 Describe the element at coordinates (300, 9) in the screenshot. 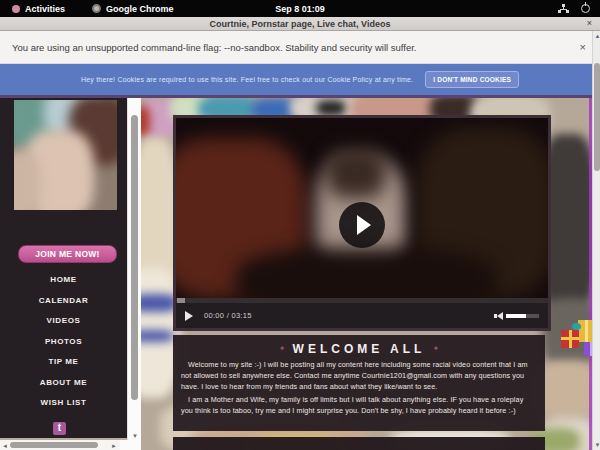

I see `clock: Sep 8 01:09` at that location.